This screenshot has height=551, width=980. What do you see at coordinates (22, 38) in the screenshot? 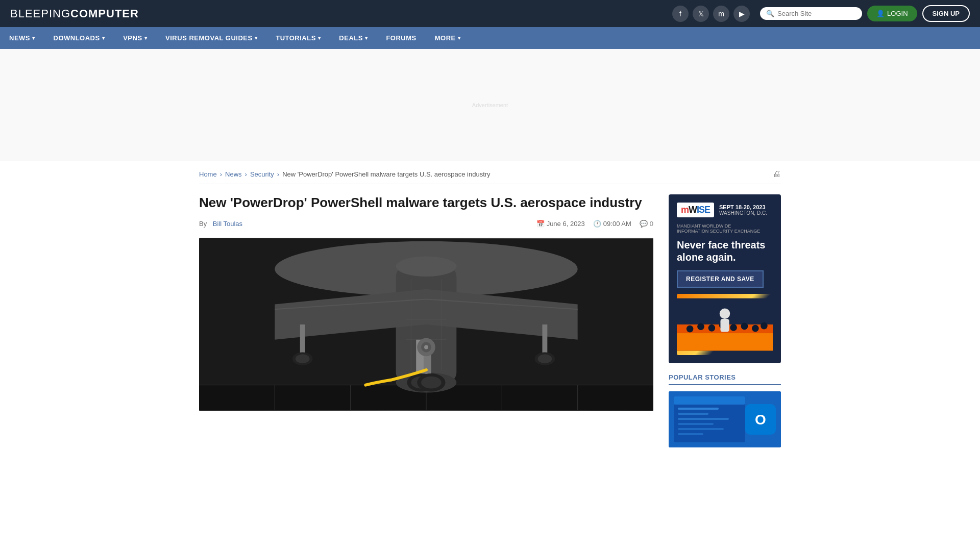
I see `nav-news: NEWS ▾` at bounding box center [22, 38].